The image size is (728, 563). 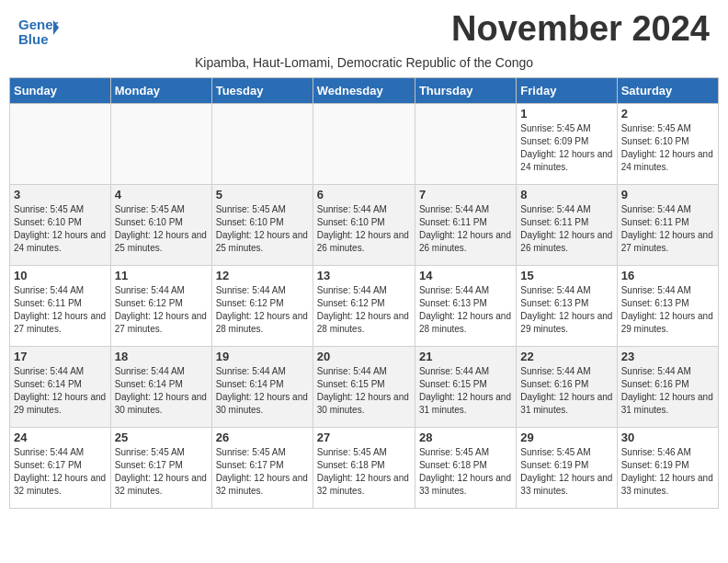 I want to click on calendar-cell: 22Sunrise: 5:44 AM Sunset: 6:16 PM Dayli…, so click(x=566, y=387).